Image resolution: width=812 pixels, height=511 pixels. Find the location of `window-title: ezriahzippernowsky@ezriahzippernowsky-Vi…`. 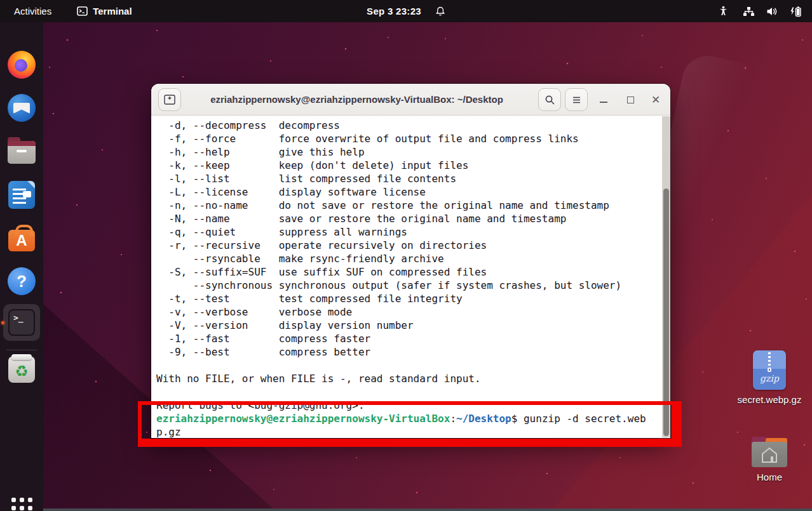

window-title: ezriahzippernowsky@ezriahzippernowsky-Vi… is located at coordinates (410, 99).